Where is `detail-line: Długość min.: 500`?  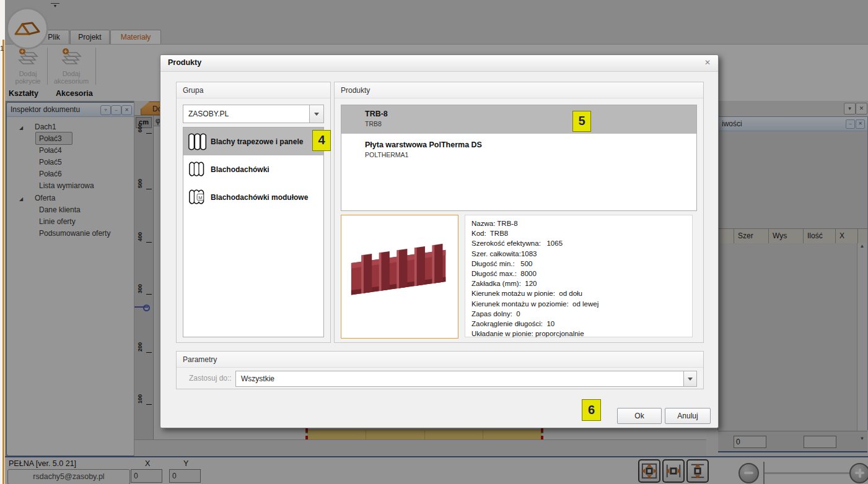 detail-line: Długość min.: 500 is located at coordinates (582, 264).